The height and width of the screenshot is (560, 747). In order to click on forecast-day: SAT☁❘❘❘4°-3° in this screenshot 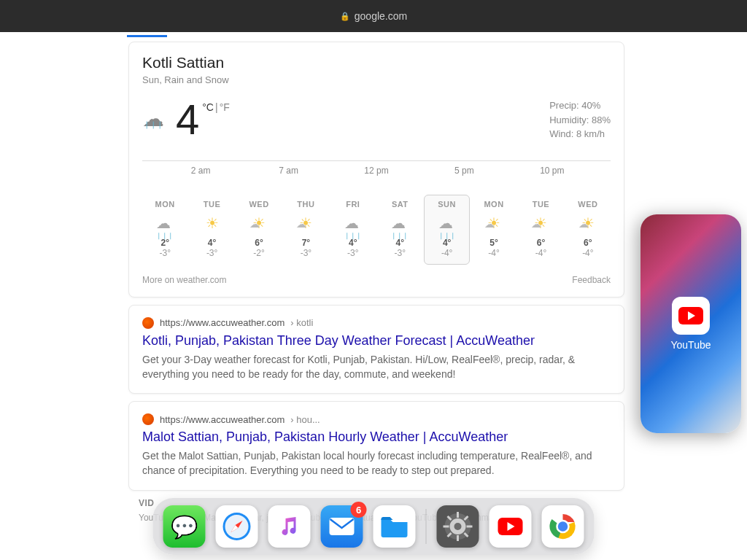, I will do `click(400, 230)`.